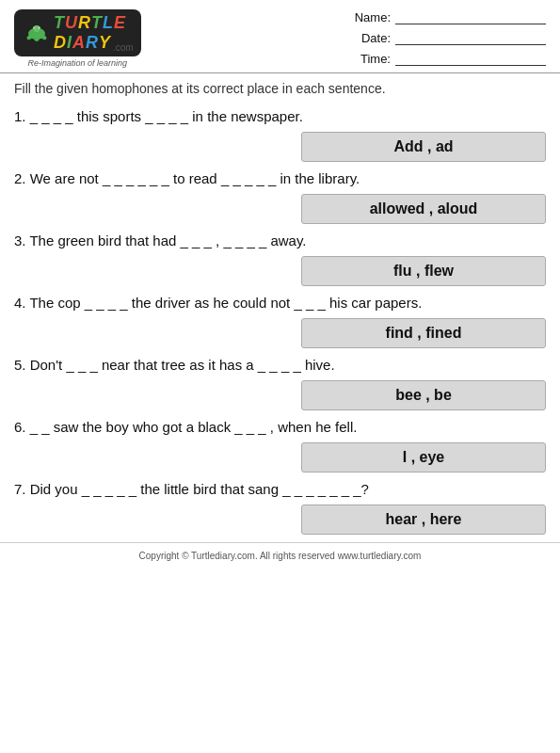 The height and width of the screenshot is (753, 560). Describe the element at coordinates (280, 241) in the screenshot. I see `question-3-text: 3. The green bird that had _ _ _ , _ _ _…` at that location.